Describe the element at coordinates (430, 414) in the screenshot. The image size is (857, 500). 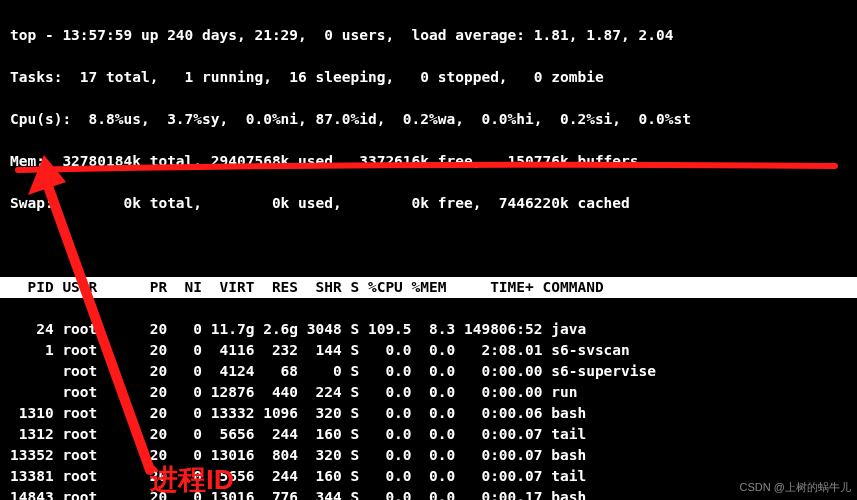
I see `process-row: 1310 root 20 0 13332 1096 320 S 0.0 0.0 …` at that location.